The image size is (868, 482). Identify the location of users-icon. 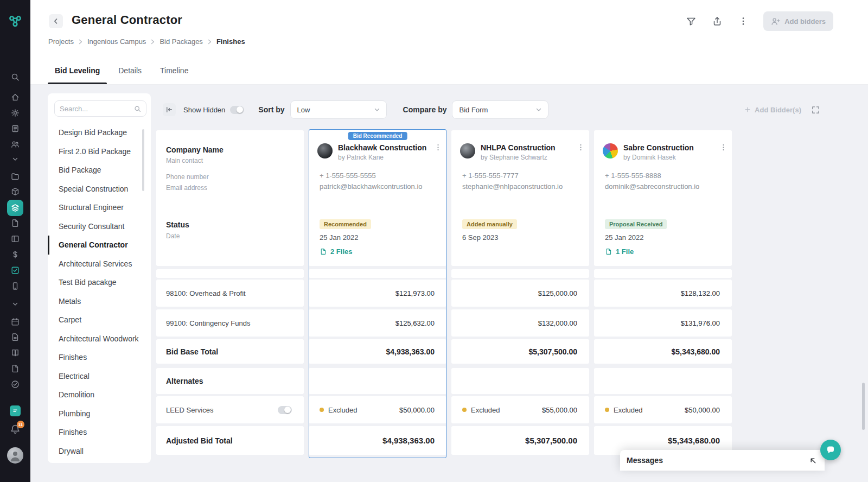
(15, 144).